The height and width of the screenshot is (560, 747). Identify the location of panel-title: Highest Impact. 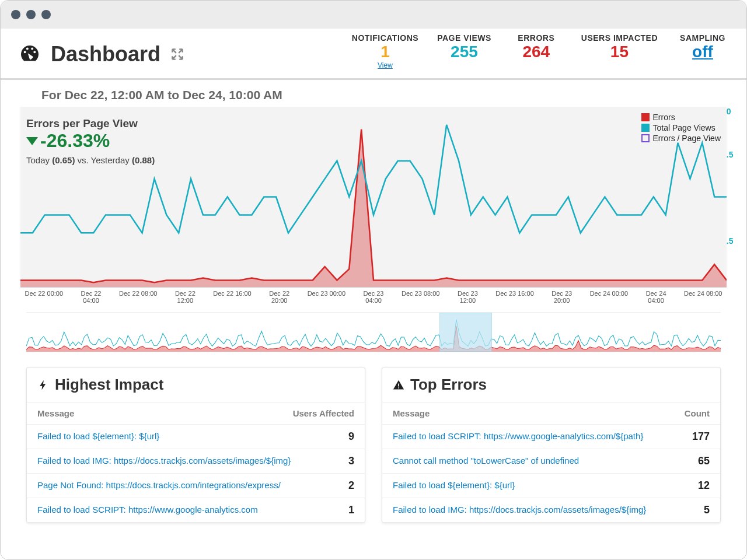
(196, 385).